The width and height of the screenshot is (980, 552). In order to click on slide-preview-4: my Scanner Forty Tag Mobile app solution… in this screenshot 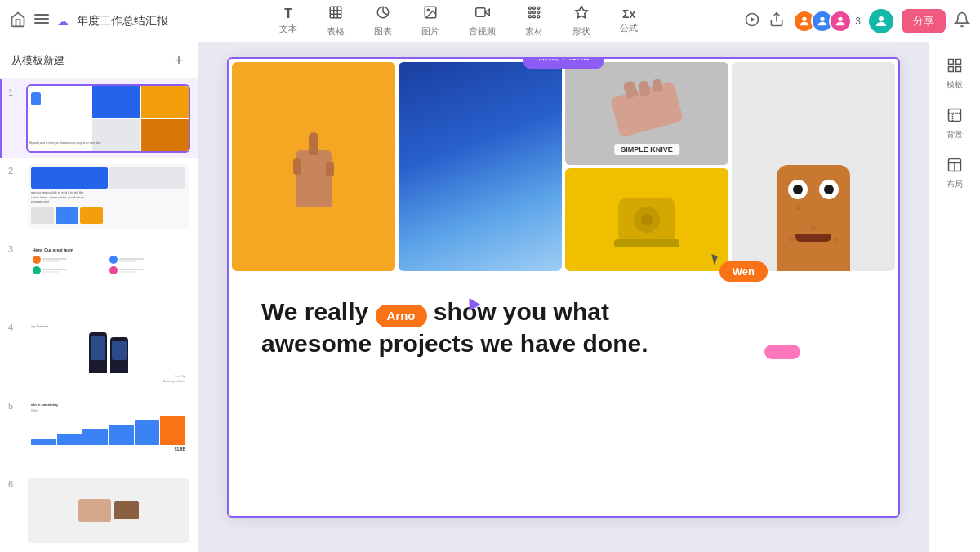, I will do `click(108, 354)`.